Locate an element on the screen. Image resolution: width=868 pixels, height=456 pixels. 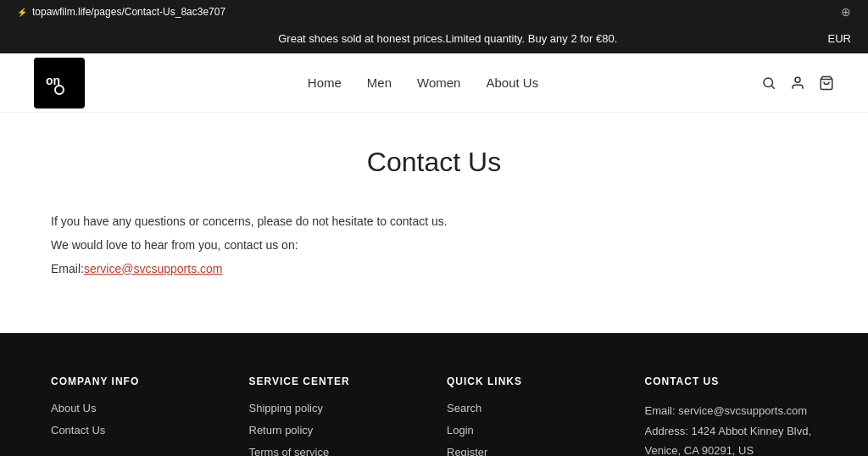
browser-url: topawfilm.life/pages/Contact-Us_8ac3e707 is located at coordinates (129, 12).